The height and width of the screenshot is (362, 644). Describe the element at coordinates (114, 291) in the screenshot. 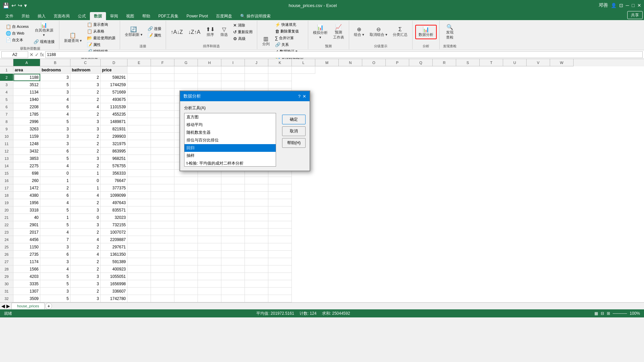

I see `cell-d31: 336607` at that location.